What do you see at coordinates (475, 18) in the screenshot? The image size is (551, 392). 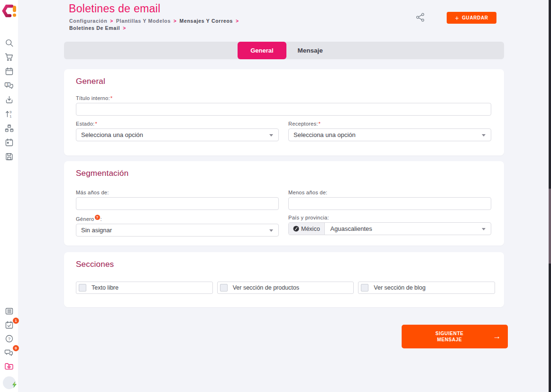 I see `save-button-label: GUARDAR` at bounding box center [475, 18].